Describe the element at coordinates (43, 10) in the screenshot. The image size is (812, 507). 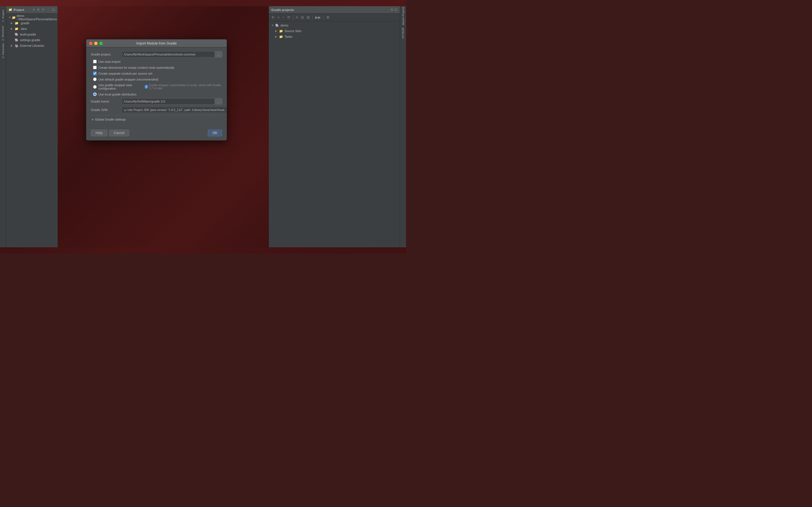
I see `sync-icon: ⟳` at that location.